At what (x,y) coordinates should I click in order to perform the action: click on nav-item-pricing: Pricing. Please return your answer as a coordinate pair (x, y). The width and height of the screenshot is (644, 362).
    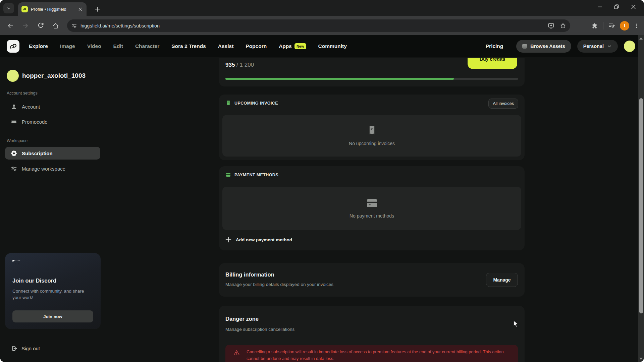
    Looking at the image, I should click on (494, 46).